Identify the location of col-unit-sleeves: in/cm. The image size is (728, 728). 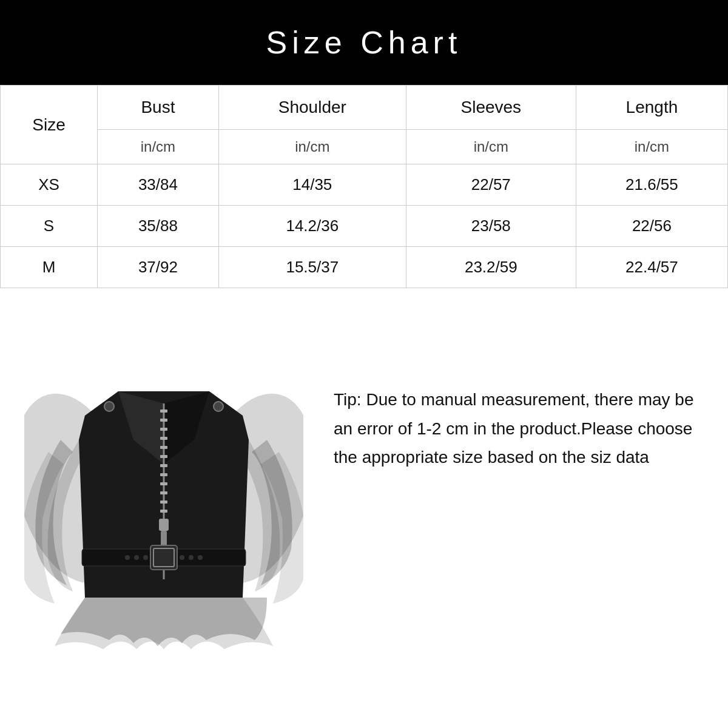
(491, 147).